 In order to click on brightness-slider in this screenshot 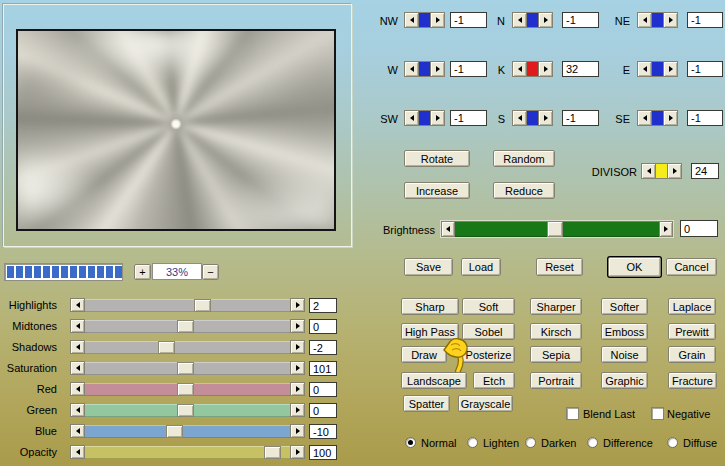, I will do `click(557, 229)`.